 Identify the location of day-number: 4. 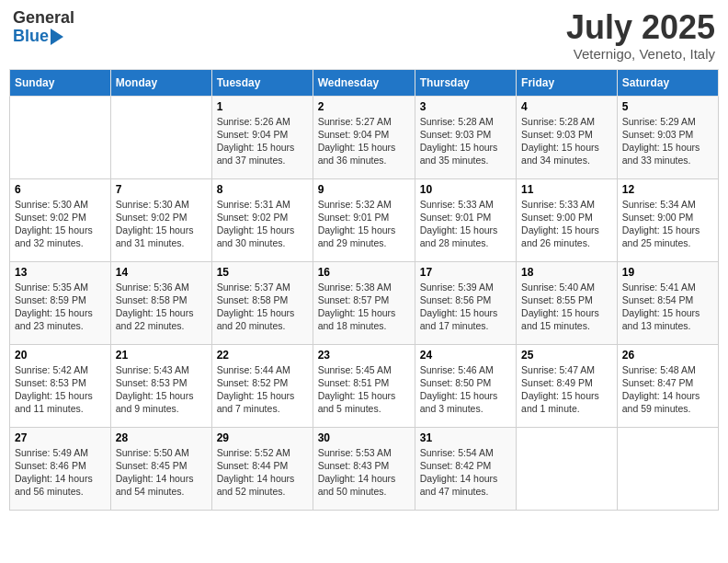
(566, 107).